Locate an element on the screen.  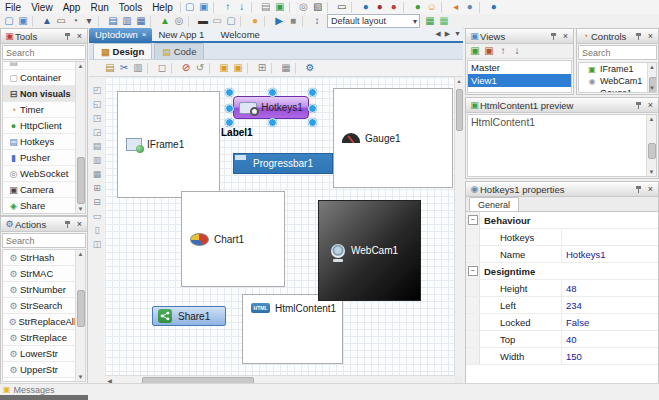
same-width-icon: ▭ is located at coordinates (97, 216).